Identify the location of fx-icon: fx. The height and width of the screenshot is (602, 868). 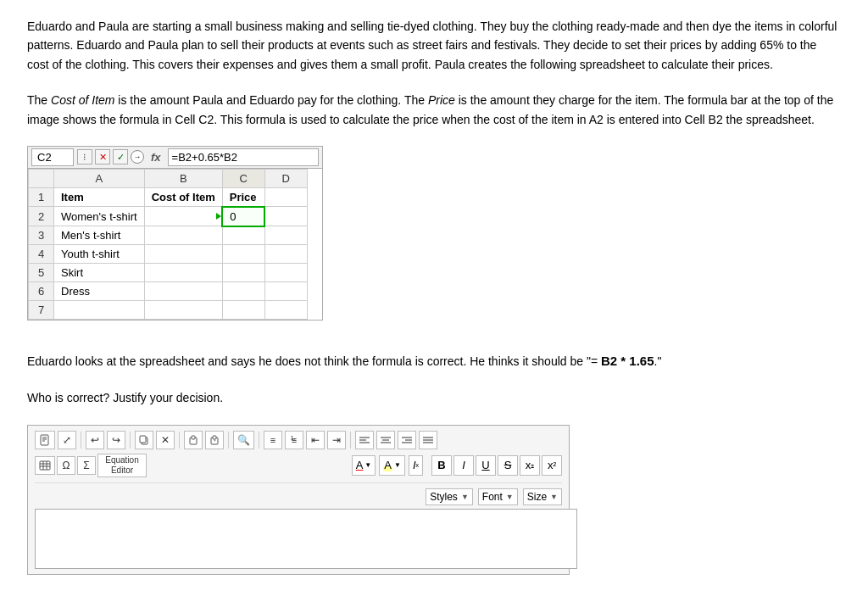
(156, 158).